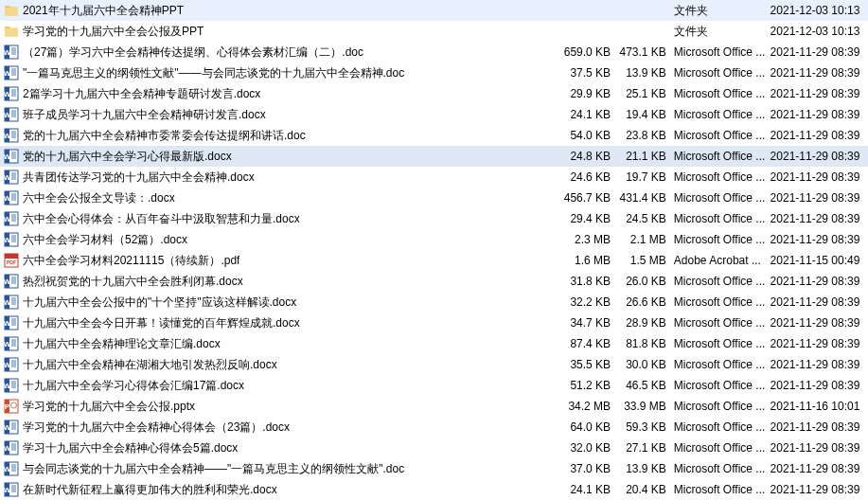 This screenshot has height=500, width=868. What do you see at coordinates (591, 73) in the screenshot?
I see `file-size: 37.5 KB` at bounding box center [591, 73].